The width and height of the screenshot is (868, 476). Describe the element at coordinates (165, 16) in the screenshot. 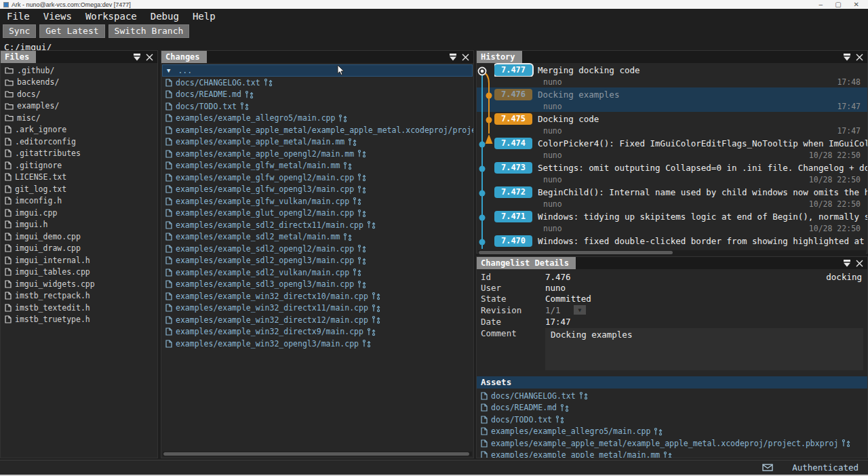

I see `menu-item: Debug` at that location.